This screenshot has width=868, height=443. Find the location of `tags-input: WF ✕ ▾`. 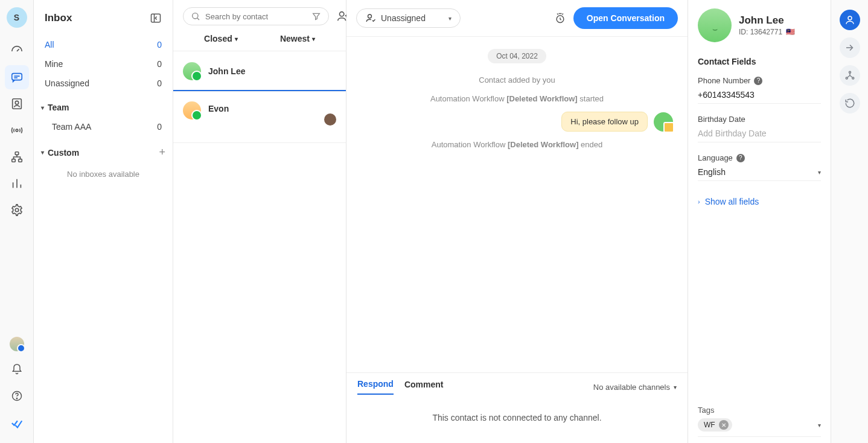

tags-input: WF ✕ ▾ is located at coordinates (759, 427).